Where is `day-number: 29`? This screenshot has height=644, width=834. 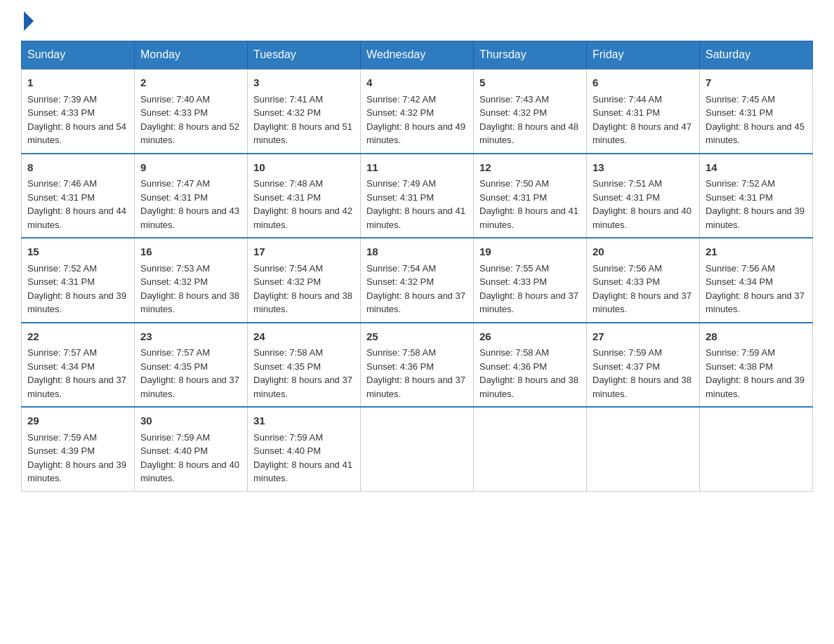 day-number: 29 is located at coordinates (78, 421).